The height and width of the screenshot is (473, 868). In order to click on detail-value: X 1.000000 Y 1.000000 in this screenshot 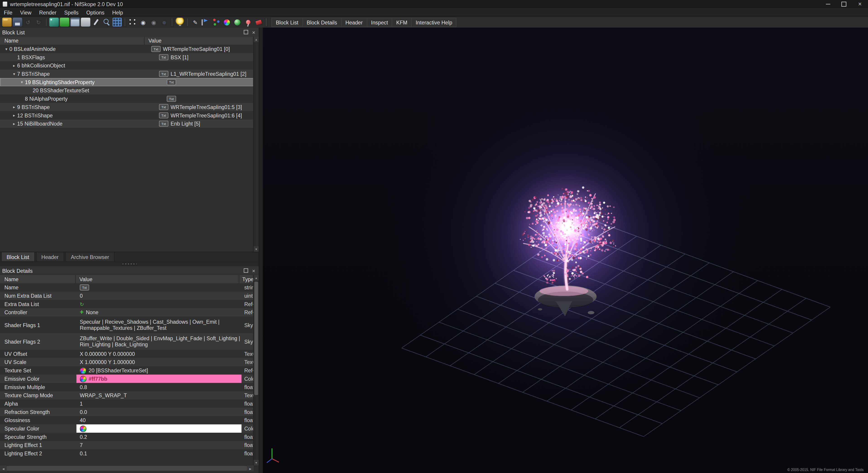, I will do `click(159, 362)`.